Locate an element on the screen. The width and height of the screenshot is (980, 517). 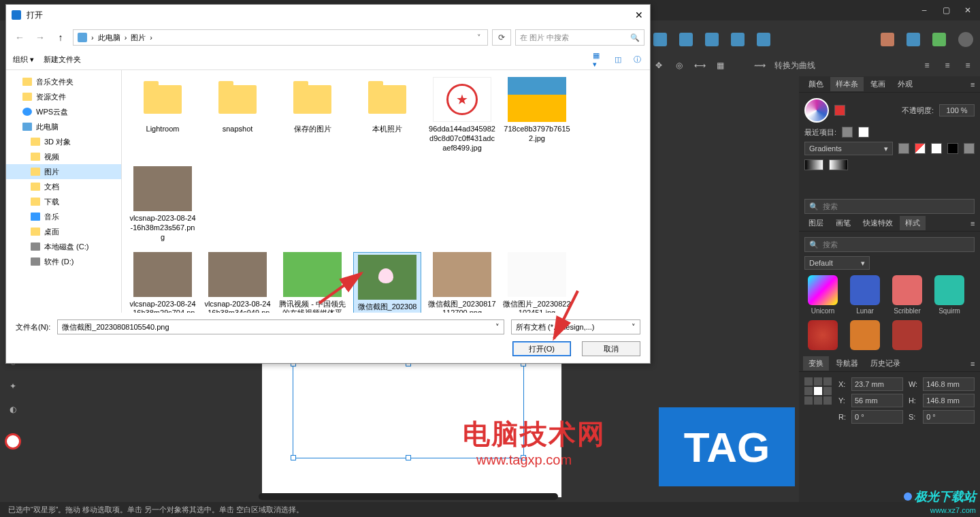
nav-tree-item: 音乐 is located at coordinates (64, 217).